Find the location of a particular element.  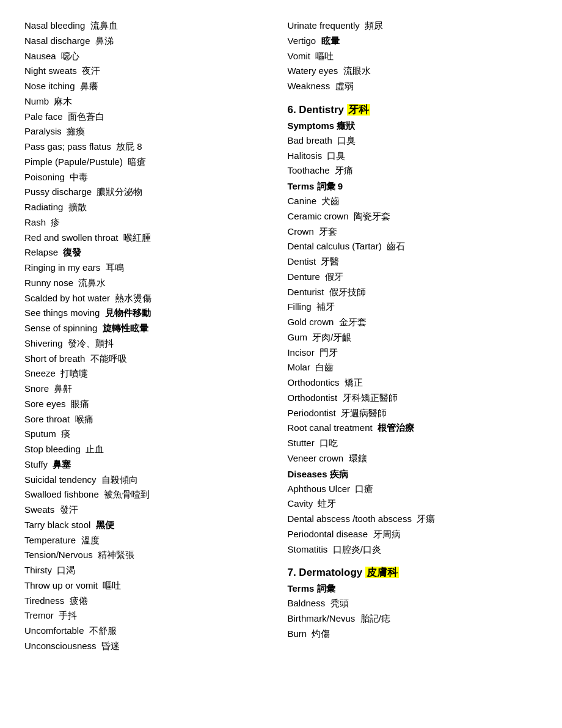

entry-chinese: 擴散 is located at coordinates (78, 207).